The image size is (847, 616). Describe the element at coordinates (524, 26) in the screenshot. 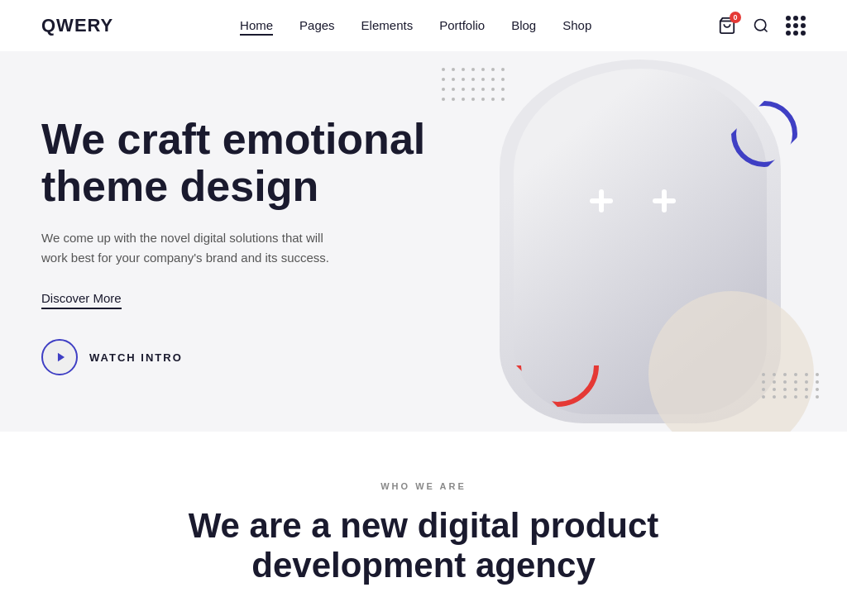

I see `nav-item-blog: Blog` at that location.